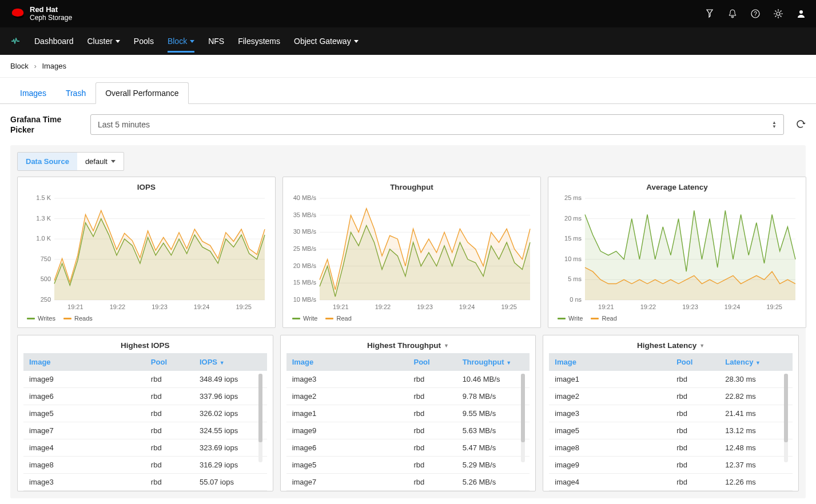 This screenshot has width=816, height=504. What do you see at coordinates (408, 345) in the screenshot?
I see `panel-title: Highest Throughput ▼` at bounding box center [408, 345].